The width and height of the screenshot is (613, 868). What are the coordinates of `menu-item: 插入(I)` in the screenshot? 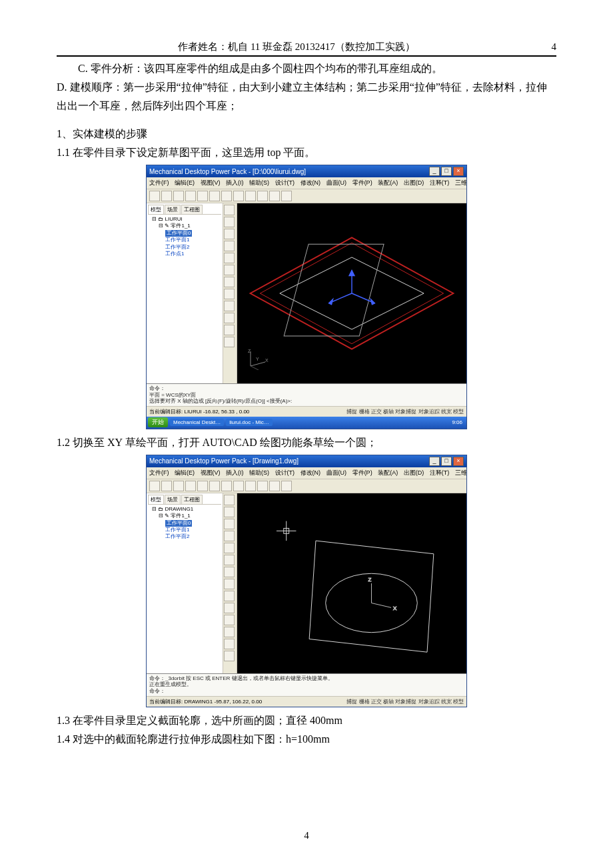 It's located at (235, 183).